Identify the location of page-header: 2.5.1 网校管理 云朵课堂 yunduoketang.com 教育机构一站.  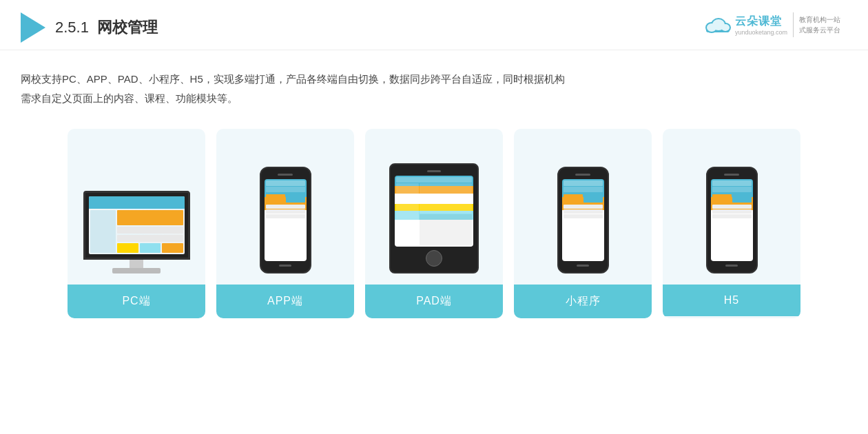
(434, 25).